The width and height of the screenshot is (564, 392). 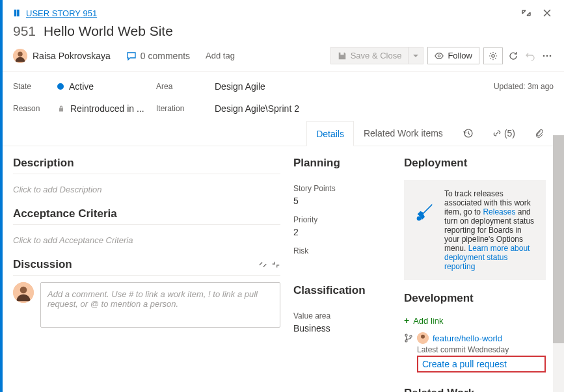 What do you see at coordinates (407, 320) in the screenshot?
I see `plus-icon: +` at bounding box center [407, 320].